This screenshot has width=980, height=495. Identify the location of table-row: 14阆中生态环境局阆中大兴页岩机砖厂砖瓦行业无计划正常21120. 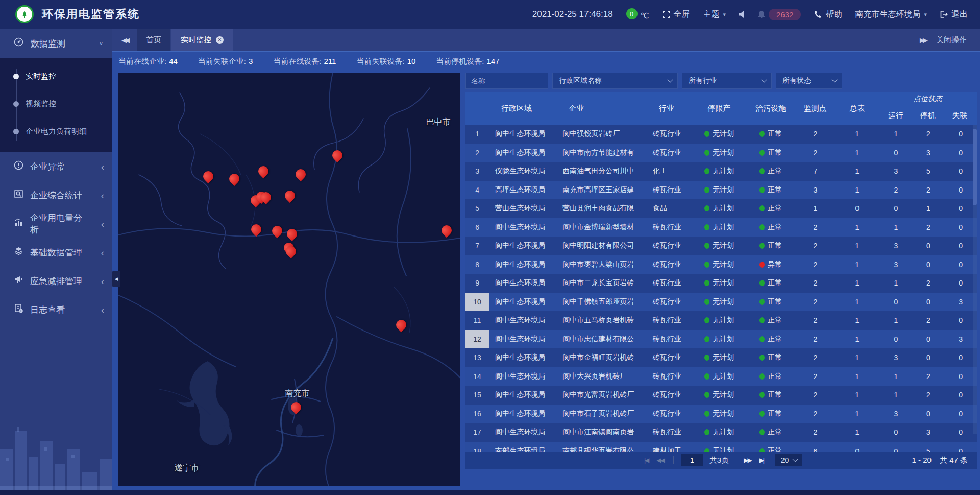
(721, 377).